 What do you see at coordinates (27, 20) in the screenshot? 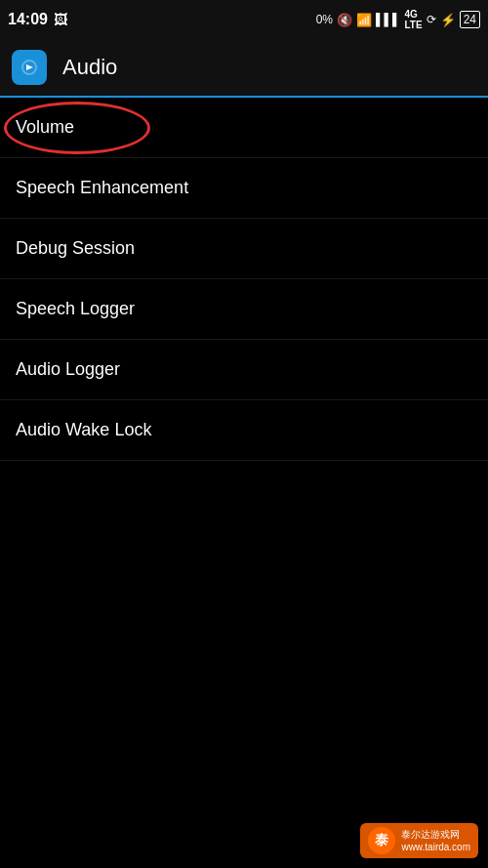
I see `status-time: 14:09` at bounding box center [27, 20].